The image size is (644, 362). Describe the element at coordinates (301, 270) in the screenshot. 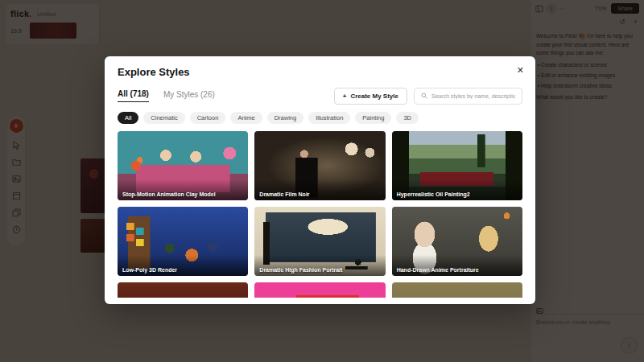

I see `style-name: Dramatic High Fashion Portrait` at that location.